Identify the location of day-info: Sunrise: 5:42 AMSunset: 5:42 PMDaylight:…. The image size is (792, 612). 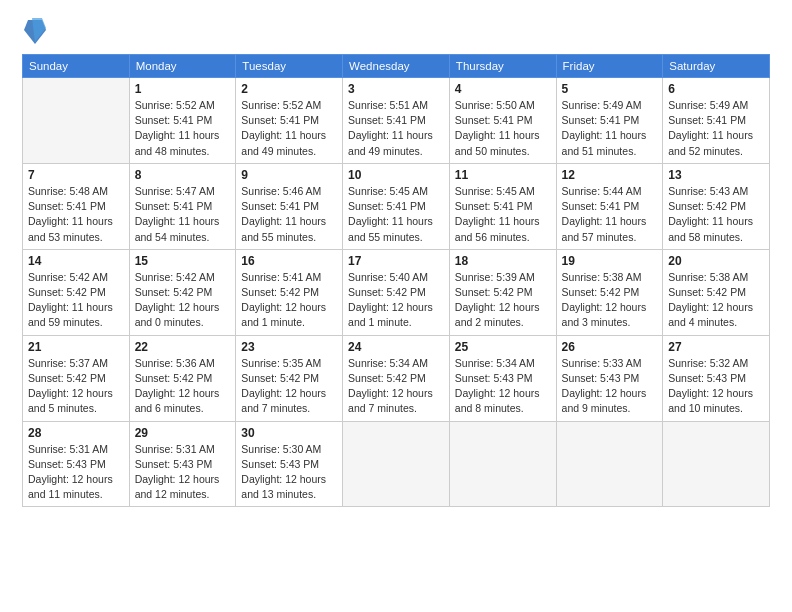
(76, 300).